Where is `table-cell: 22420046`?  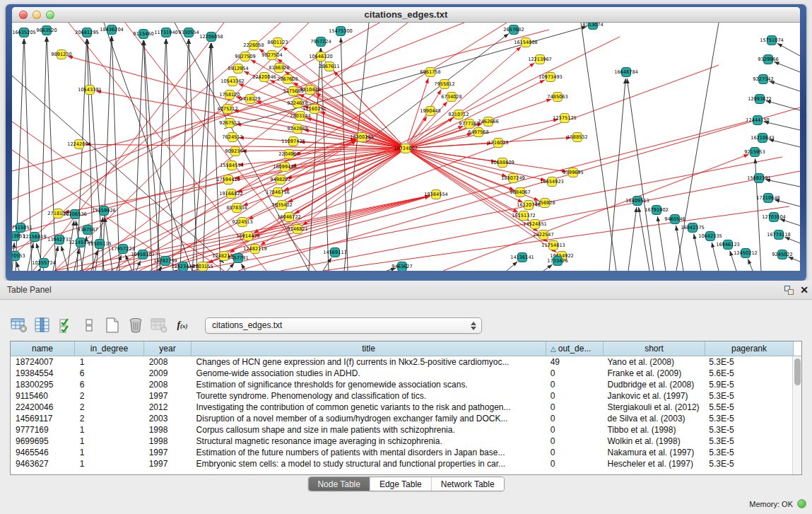
table-cell: 22420046 is located at coordinates (42, 407).